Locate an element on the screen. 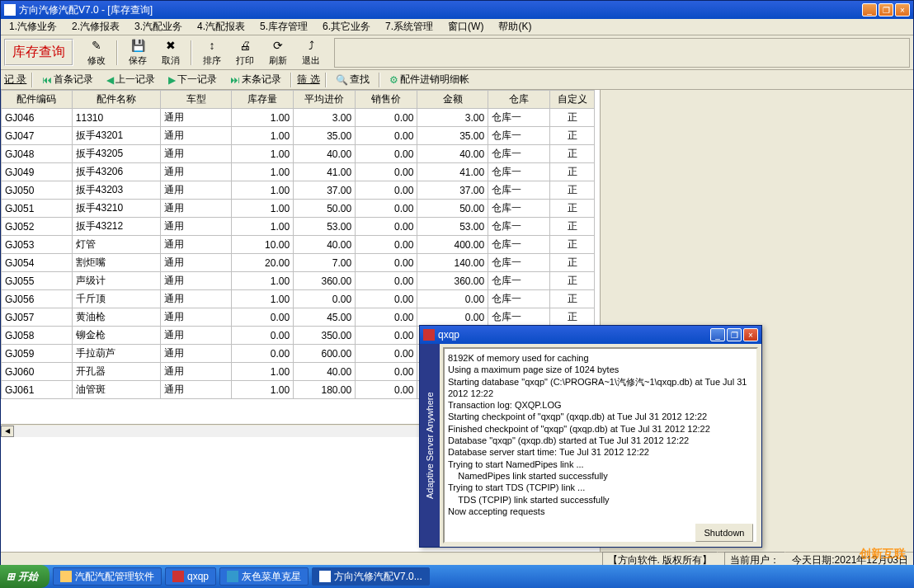 The width and height of the screenshot is (914, 588). taskbar-item-qxqp: qxqp is located at coordinates (191, 576).